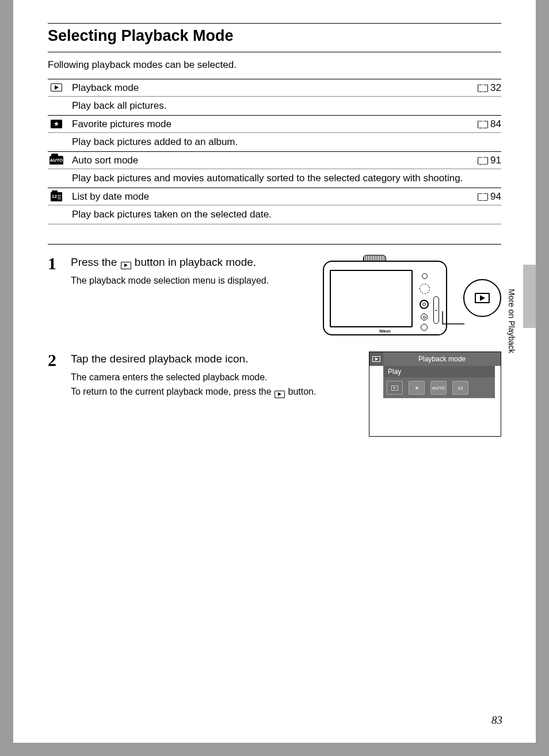 The width and height of the screenshot is (549, 756). Describe the element at coordinates (439, 372) in the screenshot. I see `screen-subtitle: Play` at that location.